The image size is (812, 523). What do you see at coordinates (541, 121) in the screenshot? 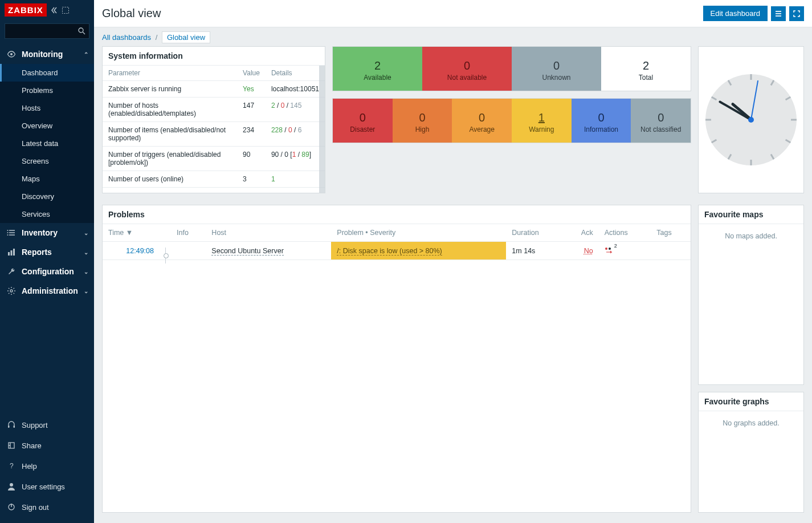
I see `severity-tile-warning: 1Warning` at bounding box center [541, 121].